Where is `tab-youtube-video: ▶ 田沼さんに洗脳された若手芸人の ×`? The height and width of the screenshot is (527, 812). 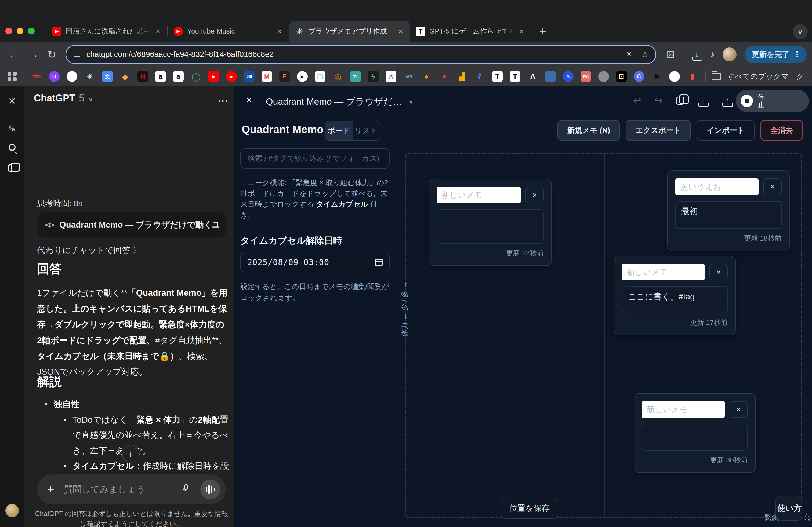
tab-youtube-video: ▶ 田沼さんに洗脳された若手芸人の × is located at coordinates (107, 31).